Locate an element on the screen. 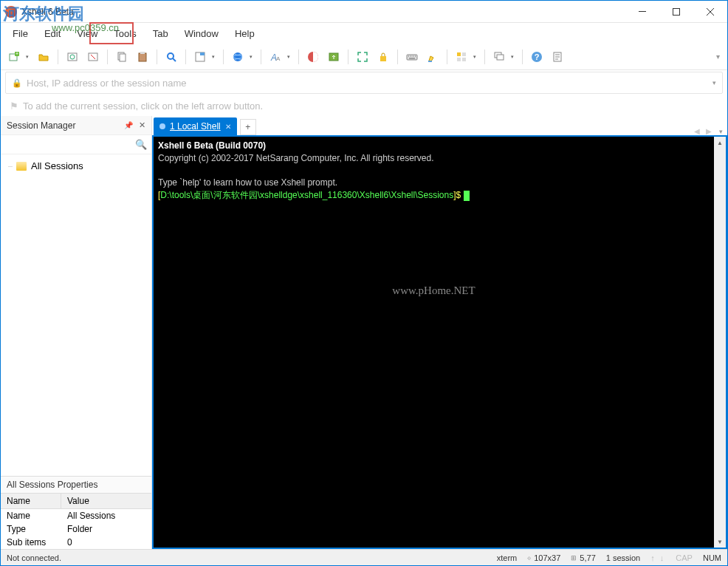  font-icon: AA is located at coordinates (275, 57).